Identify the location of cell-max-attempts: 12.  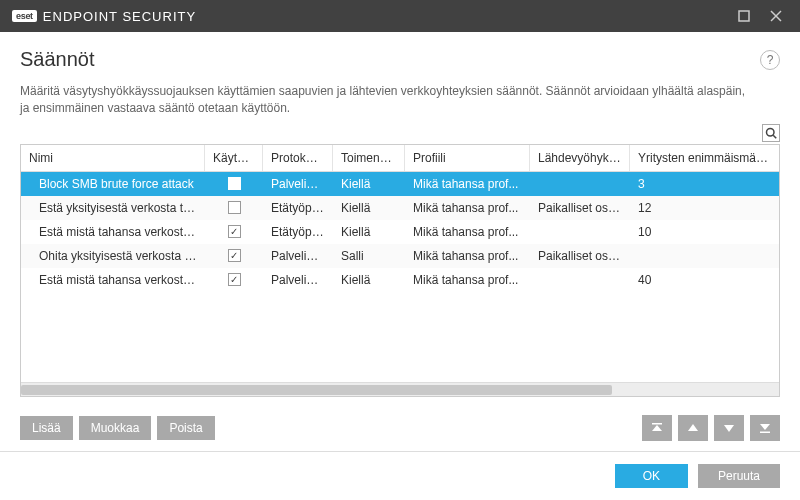
(704, 208).